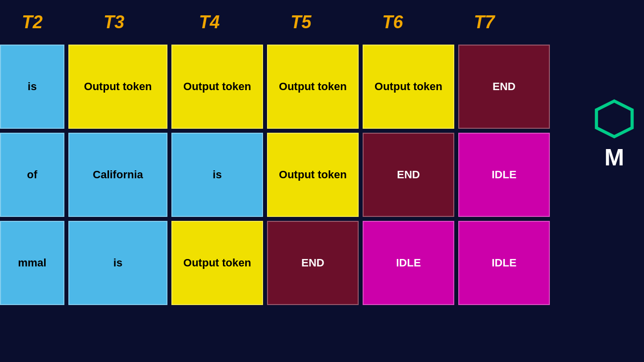 This screenshot has width=644, height=362. What do you see at coordinates (392, 22) in the screenshot?
I see `col-t6: T6` at bounding box center [392, 22].